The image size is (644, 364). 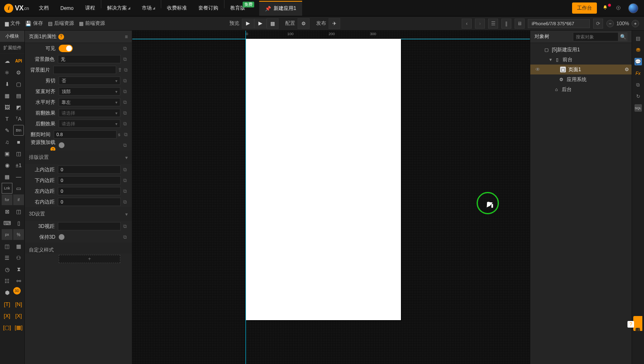 I want to click on app-tab: 📌 新建应用1, so click(x=281, y=8).